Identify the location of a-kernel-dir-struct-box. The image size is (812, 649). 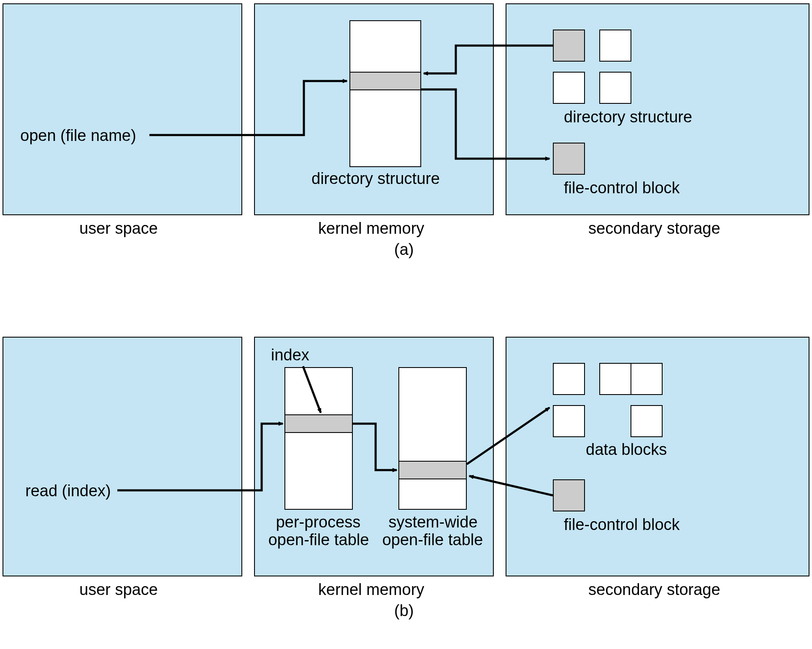
(385, 94).